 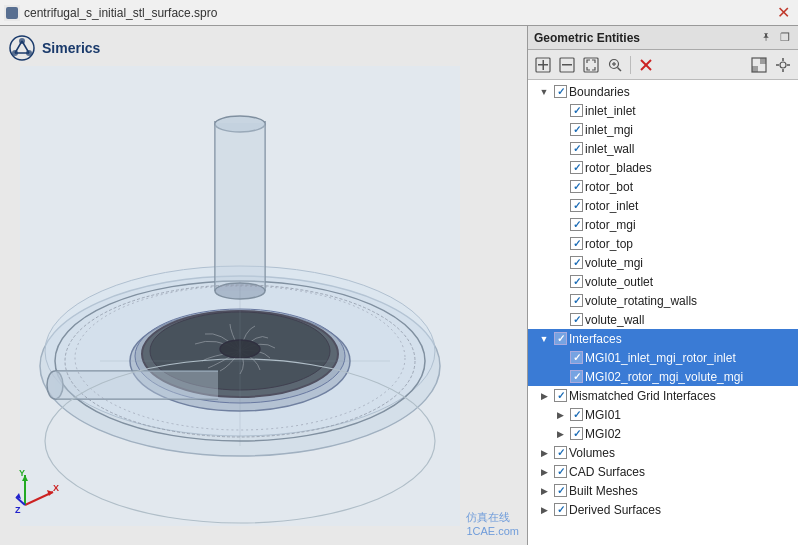 I want to click on label-mgi02-child: MGI02, so click(x=690, y=434).